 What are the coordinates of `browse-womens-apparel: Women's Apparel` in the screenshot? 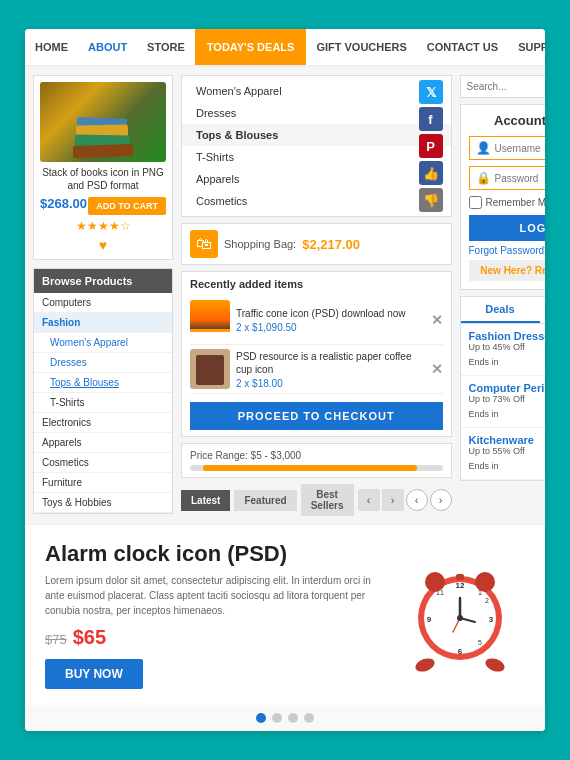 It's located at (103, 343).